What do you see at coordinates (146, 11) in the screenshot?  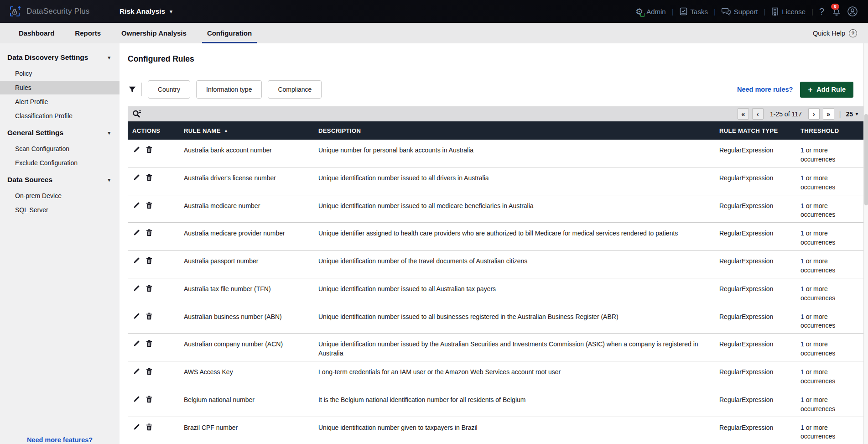 I see `module-selector: Risk Analysis ▾` at bounding box center [146, 11].